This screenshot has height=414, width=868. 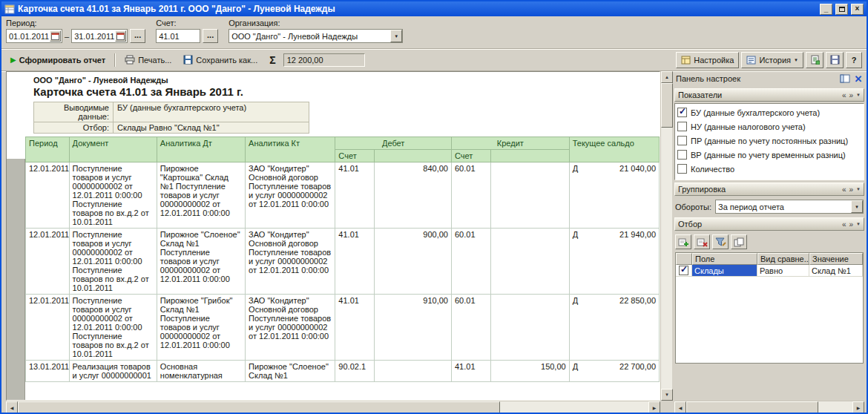 What do you see at coordinates (291, 371) in the screenshot?
I see `cell-analytics-kt: Пирожное "Слоеное" Склад №1` at bounding box center [291, 371].